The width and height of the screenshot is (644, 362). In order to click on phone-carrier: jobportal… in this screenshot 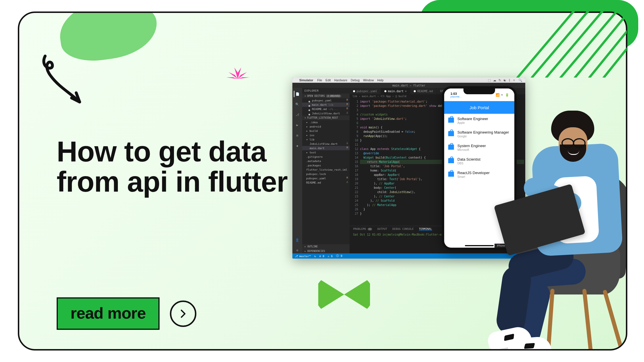, I will do `click(456, 97)`.